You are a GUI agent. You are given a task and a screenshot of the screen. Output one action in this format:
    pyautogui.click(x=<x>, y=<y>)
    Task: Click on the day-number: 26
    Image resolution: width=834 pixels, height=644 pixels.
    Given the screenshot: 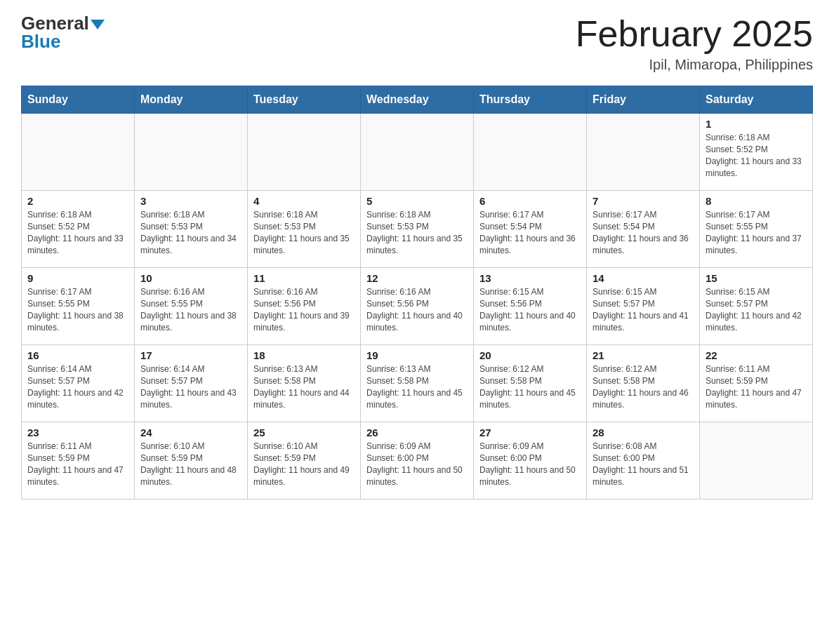 What is the action you would take?
    pyautogui.click(x=417, y=432)
    